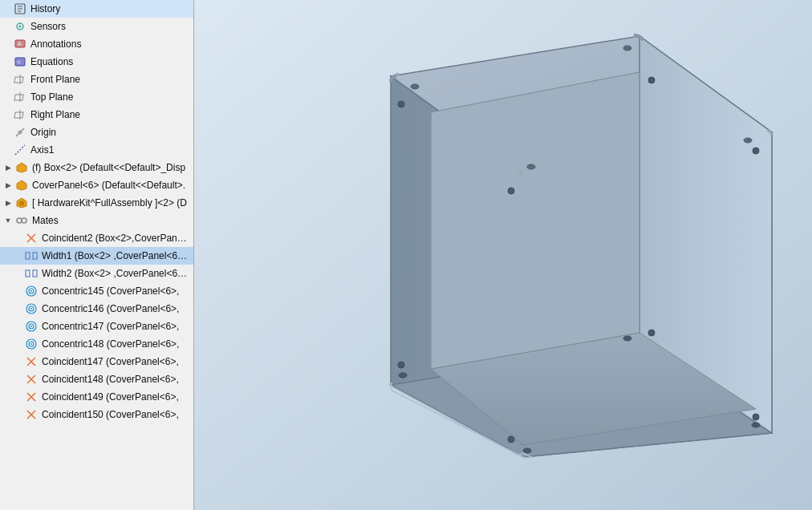 The height and width of the screenshot is (510, 812). I want to click on icon-plane, so click(20, 97).